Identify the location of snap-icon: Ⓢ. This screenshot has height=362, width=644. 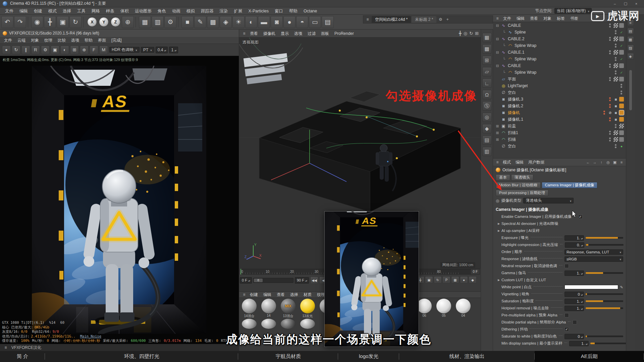
(487, 106).